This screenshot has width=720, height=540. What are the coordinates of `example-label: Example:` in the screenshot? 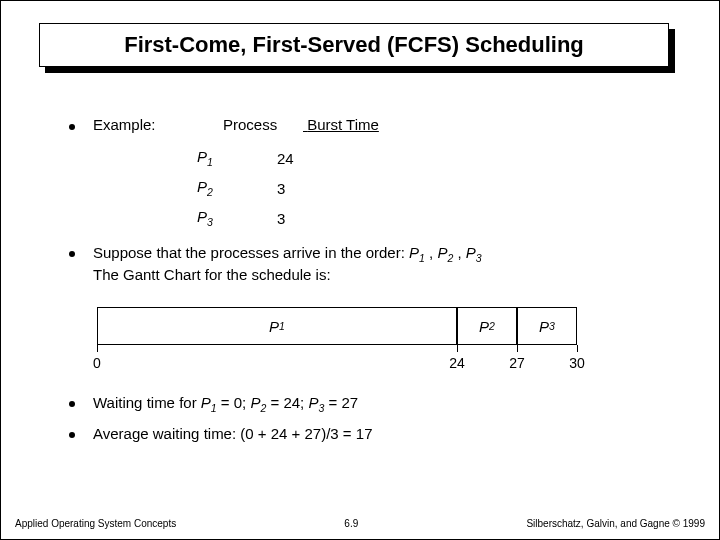 It's located at (158, 124).